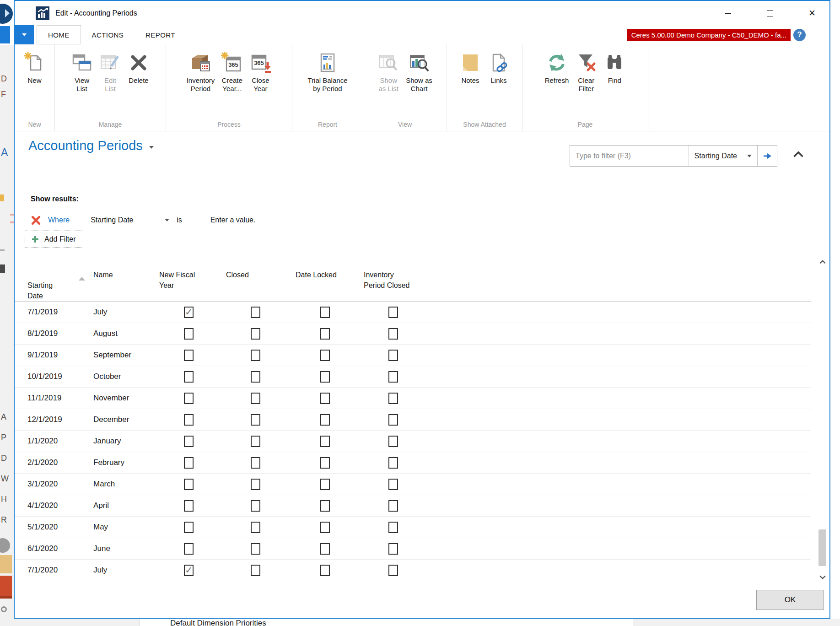 The width and height of the screenshot is (840, 626). What do you see at coordinates (728, 13) in the screenshot?
I see `minimize-button` at bounding box center [728, 13].